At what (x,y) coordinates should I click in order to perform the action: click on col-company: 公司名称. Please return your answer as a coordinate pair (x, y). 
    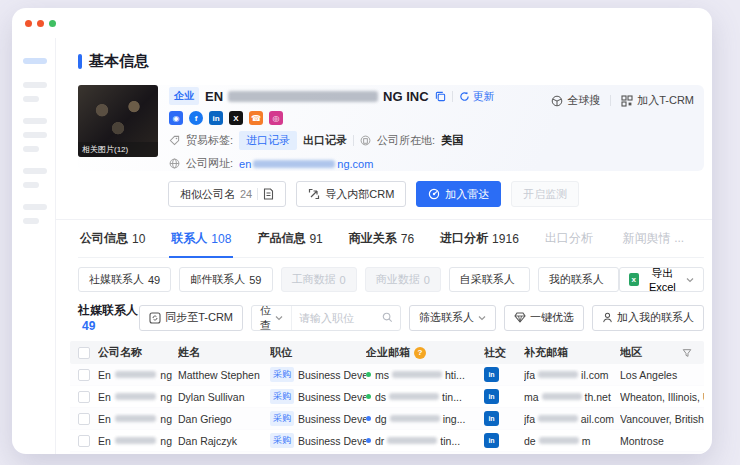
    Looking at the image, I should click on (138, 352).